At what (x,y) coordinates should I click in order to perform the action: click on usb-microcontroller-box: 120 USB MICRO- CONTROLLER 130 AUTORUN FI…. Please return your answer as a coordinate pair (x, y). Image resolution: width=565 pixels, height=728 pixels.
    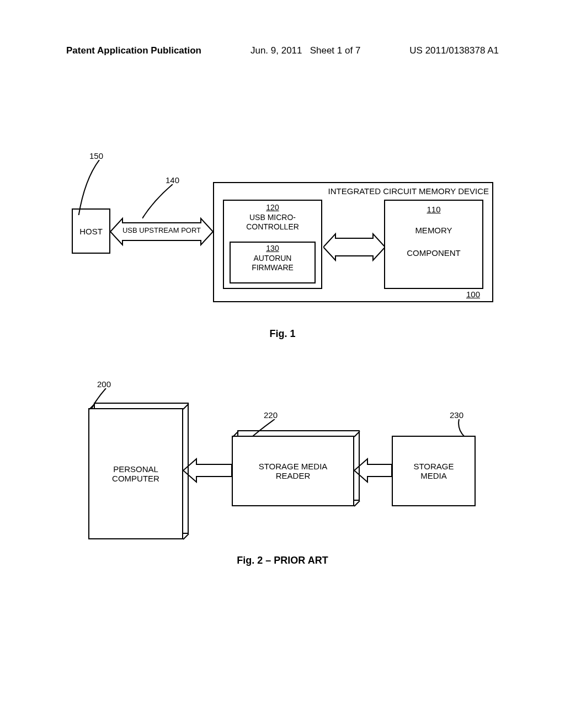
    Looking at the image, I should click on (273, 244).